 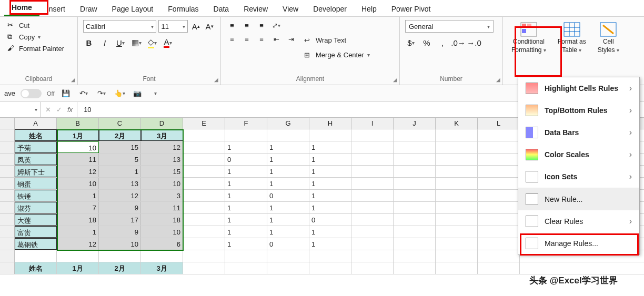 What do you see at coordinates (120, 26) in the screenshot?
I see `font-name-select: Calibri▾` at bounding box center [120, 26].